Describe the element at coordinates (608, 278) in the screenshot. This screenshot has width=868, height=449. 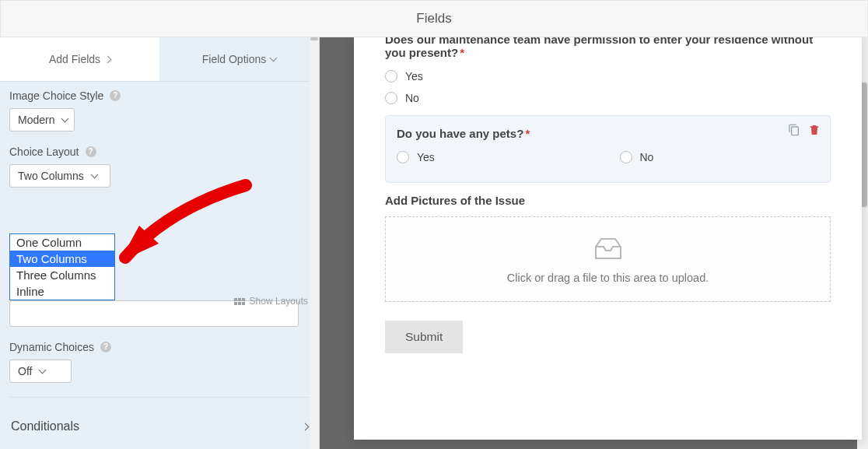
I see `upload-hint: Click or drag a file to this area to upl…` at that location.